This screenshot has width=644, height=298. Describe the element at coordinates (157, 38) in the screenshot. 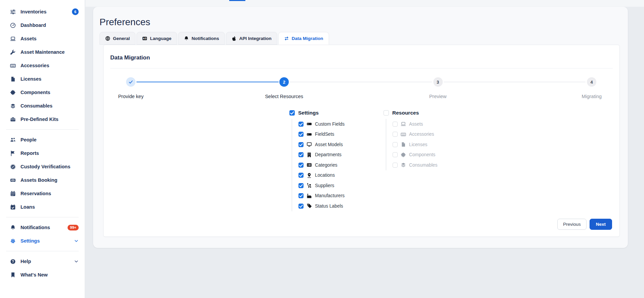

I see `tab-language: ALanguage` at that location.